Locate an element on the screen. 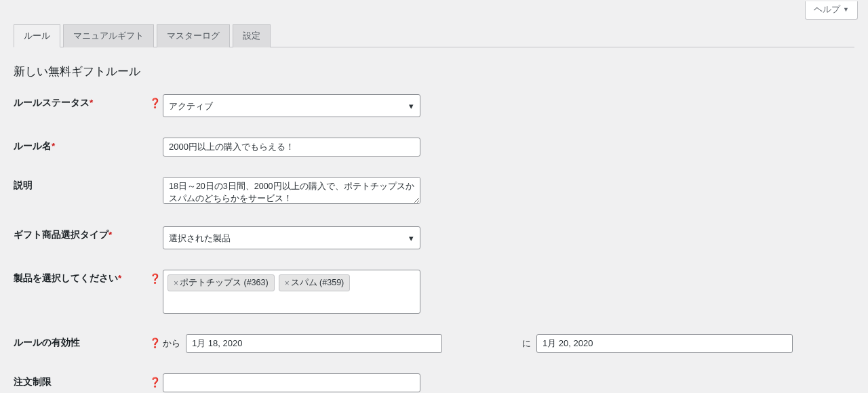 The image size is (868, 393). label-select-products: 製品を選択してください* is located at coordinates (81, 277).